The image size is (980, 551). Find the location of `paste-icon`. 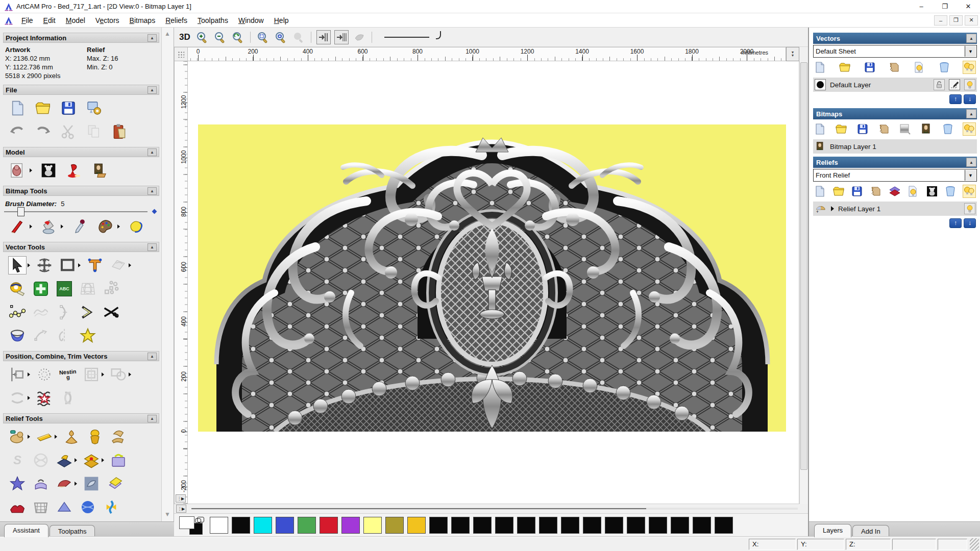

paste-icon is located at coordinates (119, 132).